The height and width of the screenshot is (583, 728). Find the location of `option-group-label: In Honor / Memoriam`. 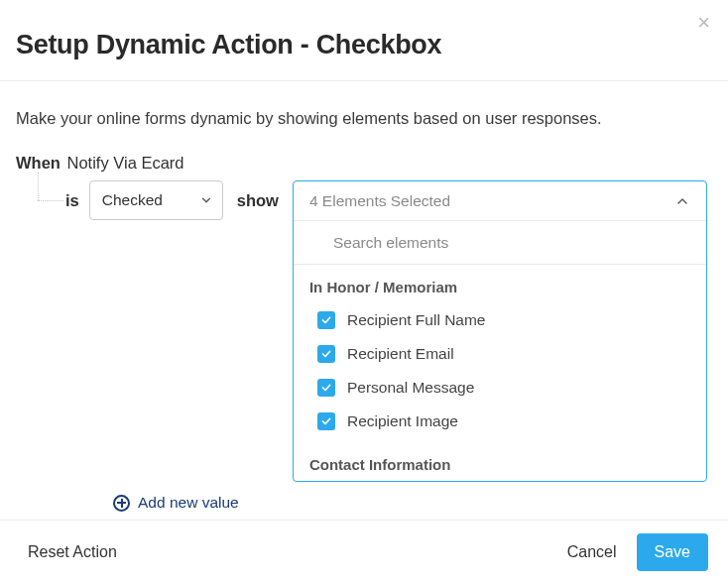

option-group-label: In Honor / Memoriam is located at coordinates (500, 284).